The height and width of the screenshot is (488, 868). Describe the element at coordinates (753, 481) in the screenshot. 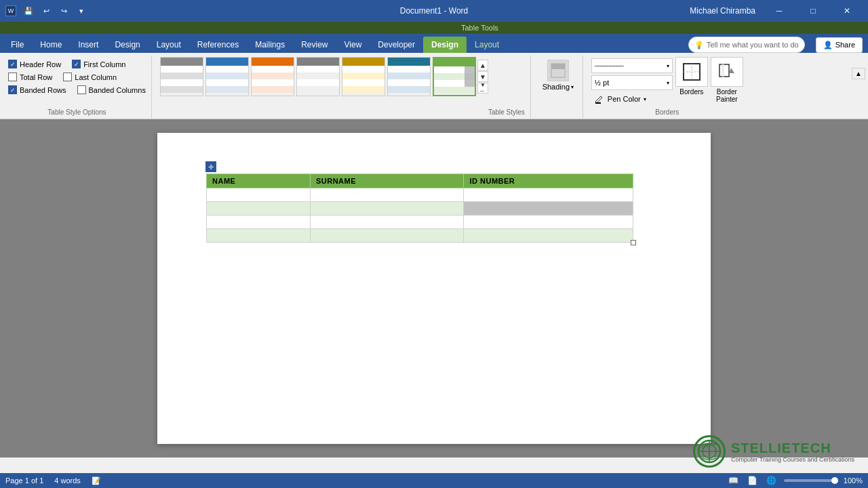

I see `print-layout-button: 📄` at that location.